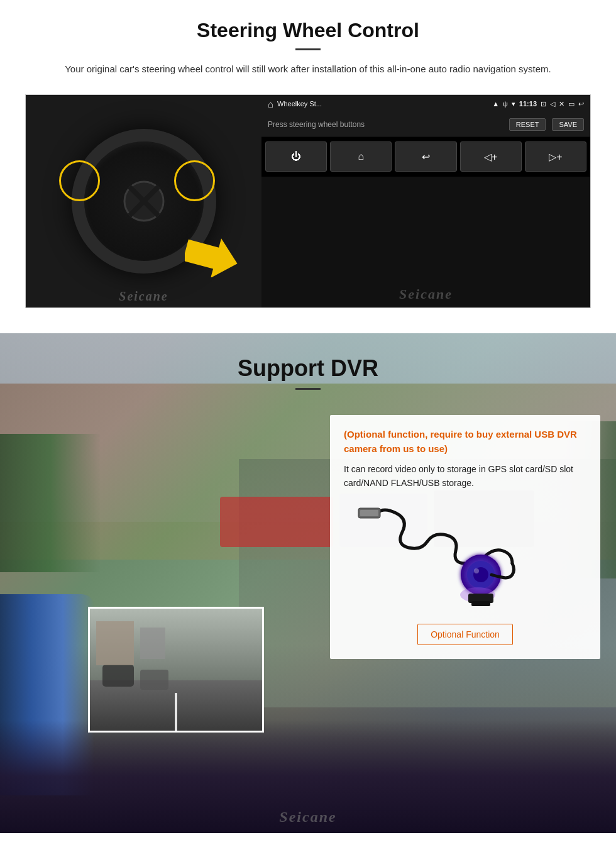 The width and height of the screenshot is (616, 852). I want to click on dvr-description: It can record video only to storage in G…, so click(465, 477).